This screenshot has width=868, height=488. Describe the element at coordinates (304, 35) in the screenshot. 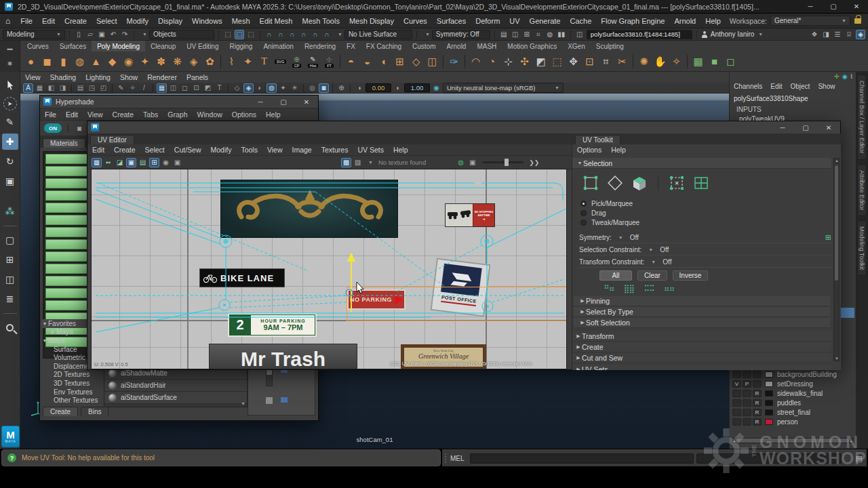

I see `snap-projected-center-icon: ∩` at that location.